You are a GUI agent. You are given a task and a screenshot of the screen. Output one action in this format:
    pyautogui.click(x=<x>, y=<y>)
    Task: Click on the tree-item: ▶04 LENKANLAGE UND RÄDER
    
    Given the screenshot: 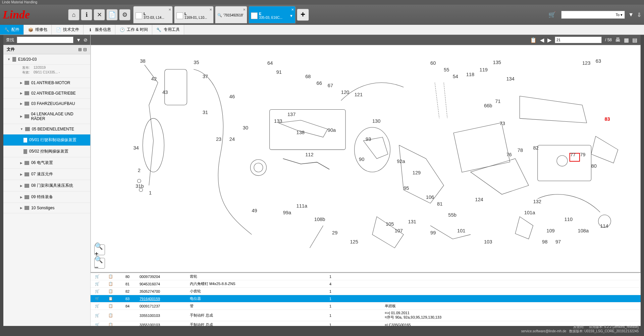 What is the action you would take?
    pyautogui.click(x=47, y=117)
    